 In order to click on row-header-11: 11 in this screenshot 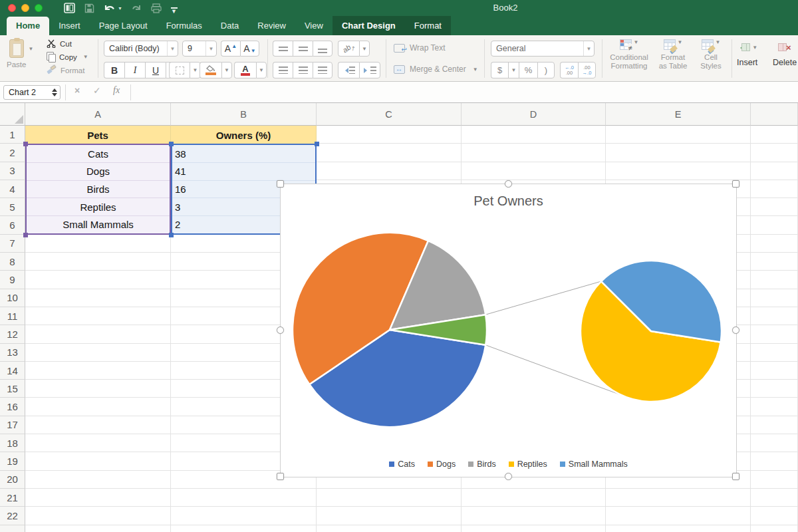, I will do `click(13, 317)`.